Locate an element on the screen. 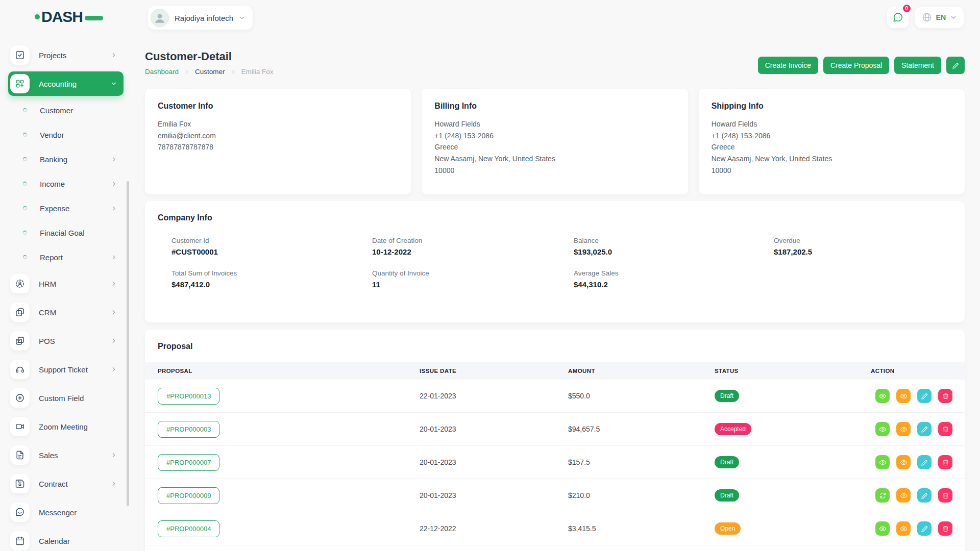 The image size is (980, 551). topbar: DASH Rajodiya infotech 0 EN is located at coordinates (490, 18).